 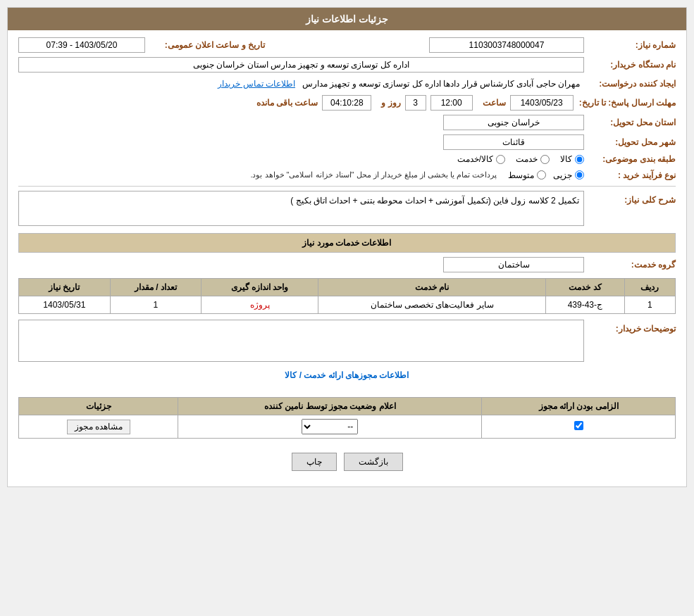 What do you see at coordinates (347, 243) in the screenshot?
I see `service-info-header: اطلاعات خدمات مورد نیاز` at bounding box center [347, 243].